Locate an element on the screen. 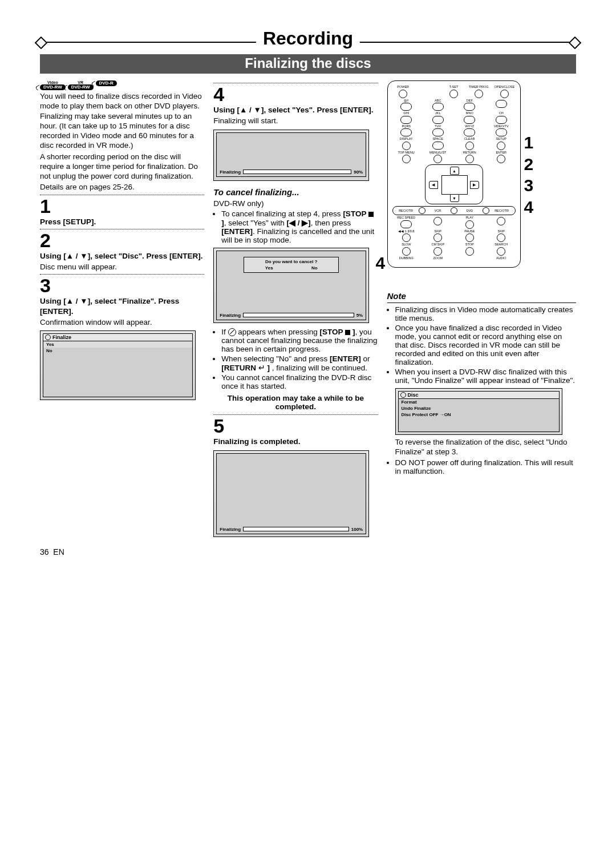  note-2: Once you have finalized a disc recorded … is located at coordinates (486, 345).